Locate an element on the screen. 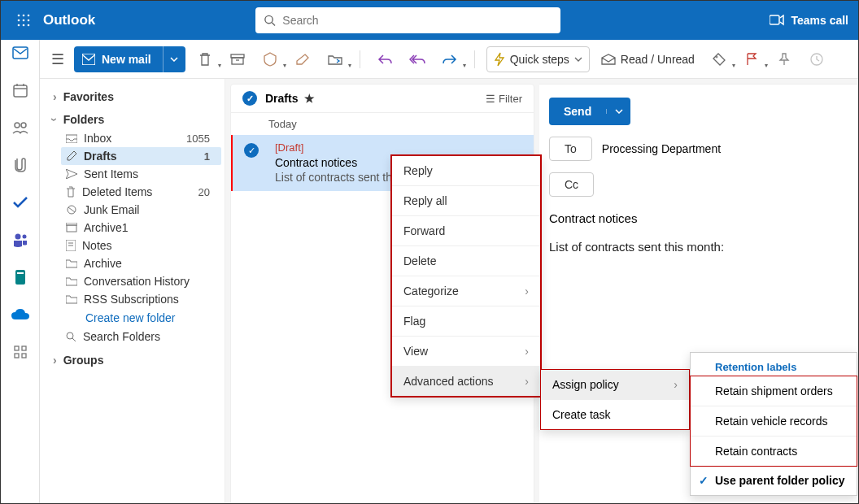 This screenshot has width=859, height=504. folder-sent: Sent Items is located at coordinates (142, 174).